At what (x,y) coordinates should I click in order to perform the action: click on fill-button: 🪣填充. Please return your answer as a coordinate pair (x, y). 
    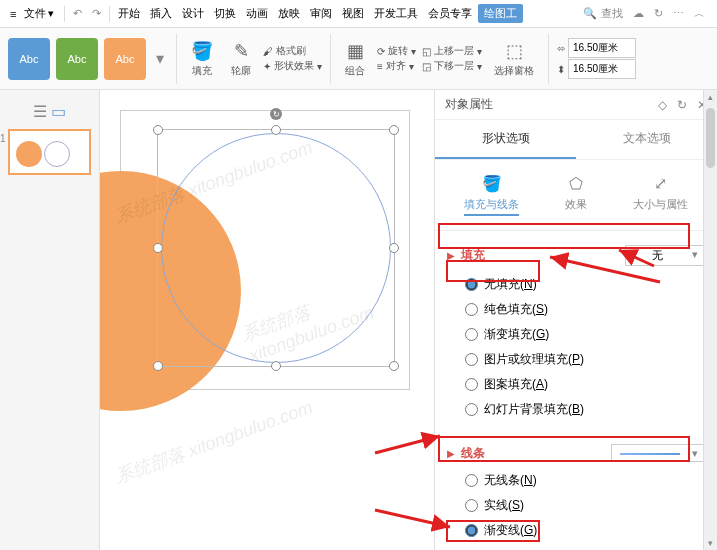
    Looking at the image, I should click on (202, 59).